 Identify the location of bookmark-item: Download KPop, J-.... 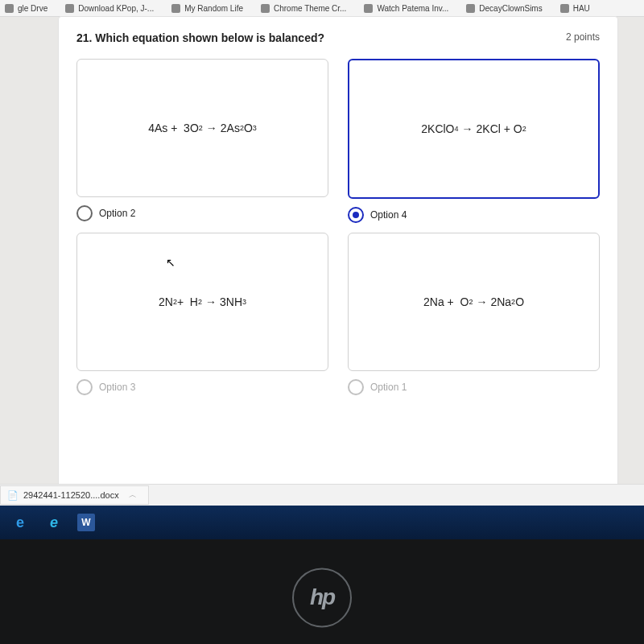
(109, 8).